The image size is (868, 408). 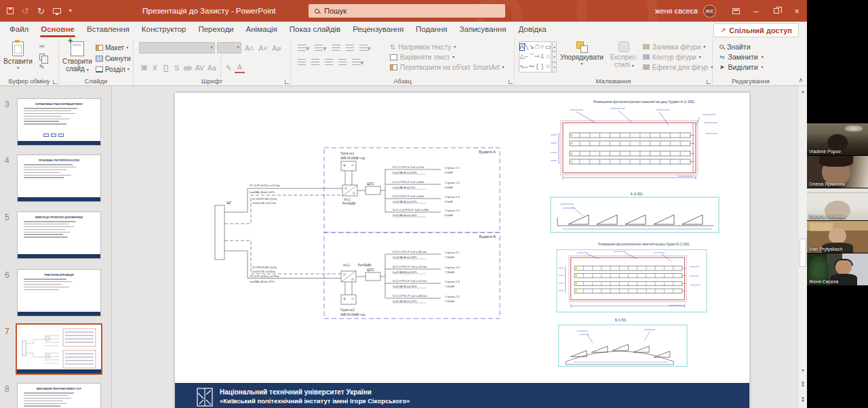 I want to click on minimize-button: –, so click(x=756, y=11).